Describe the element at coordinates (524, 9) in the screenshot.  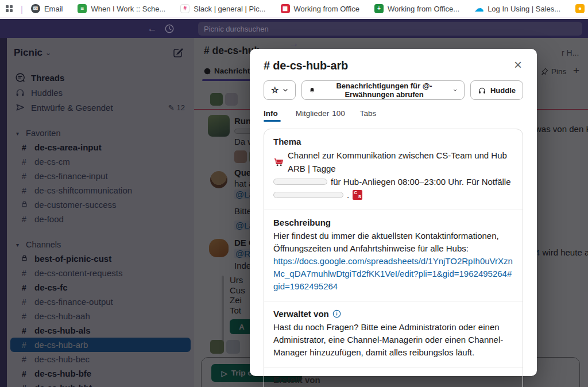
I see `bookmark-label: Log In Using | Sales...` at that location.